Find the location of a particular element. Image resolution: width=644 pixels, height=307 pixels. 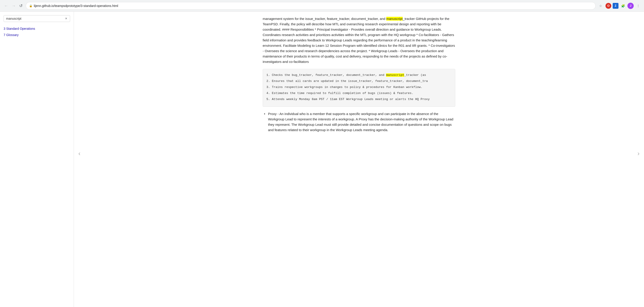

sidebar-item-standard-operations: 3 Standard Operations is located at coordinates (37, 28).